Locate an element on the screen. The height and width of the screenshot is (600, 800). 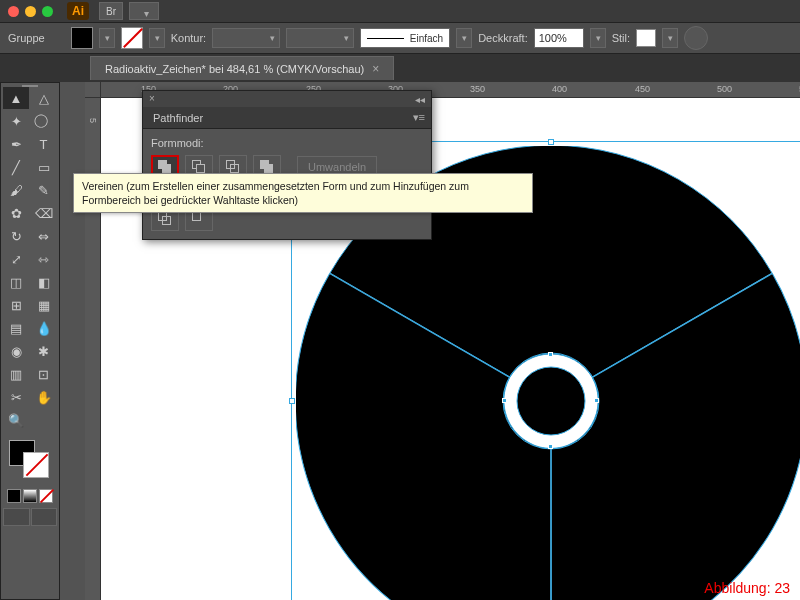
graphic-style-swatch is located at coordinates (646, 38).